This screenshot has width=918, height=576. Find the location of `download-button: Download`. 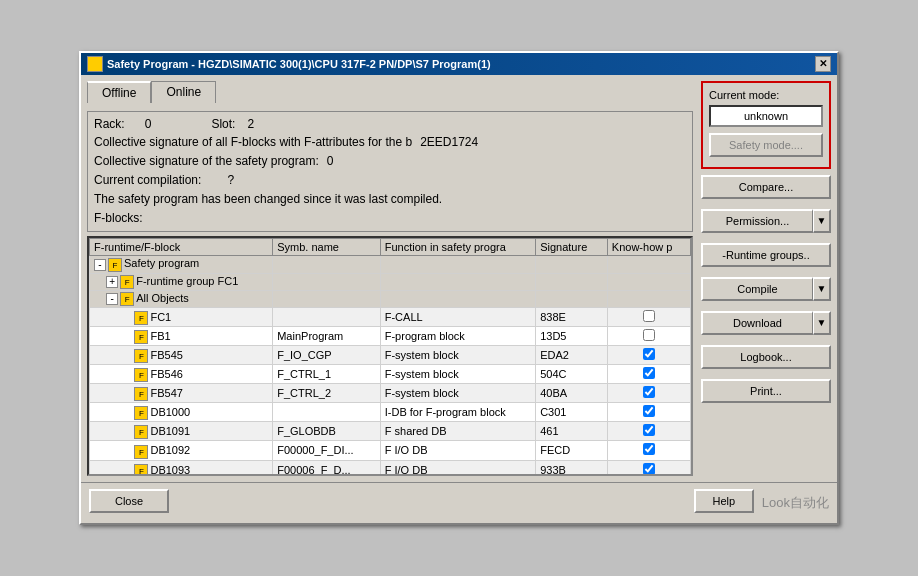

download-button: Download is located at coordinates (757, 323).